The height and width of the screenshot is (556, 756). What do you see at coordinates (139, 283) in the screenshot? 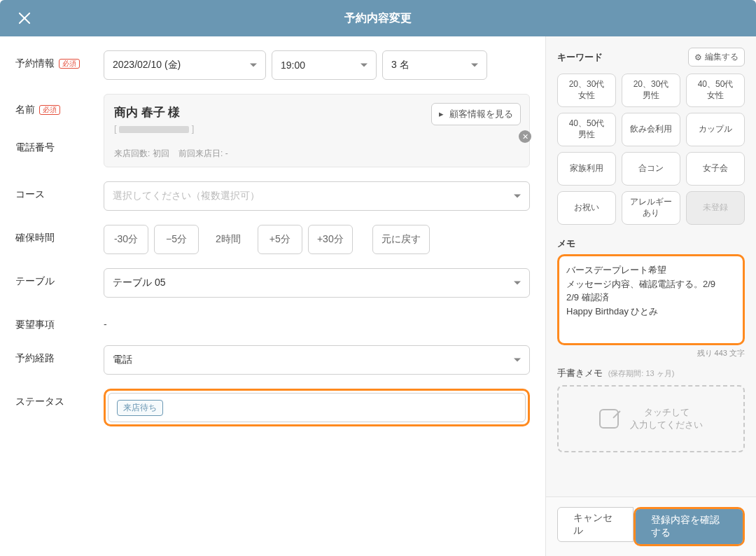
I see `table-value: テーブル 05` at bounding box center [139, 283].